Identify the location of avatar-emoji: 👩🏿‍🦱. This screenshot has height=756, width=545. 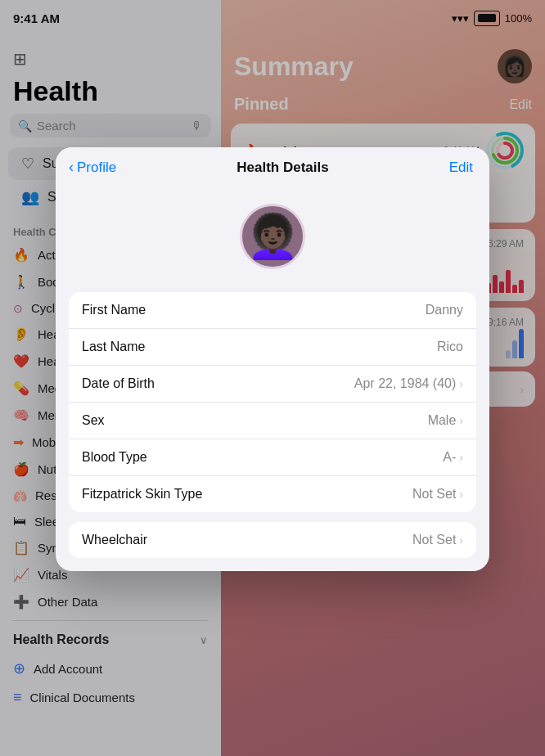
(273, 237).